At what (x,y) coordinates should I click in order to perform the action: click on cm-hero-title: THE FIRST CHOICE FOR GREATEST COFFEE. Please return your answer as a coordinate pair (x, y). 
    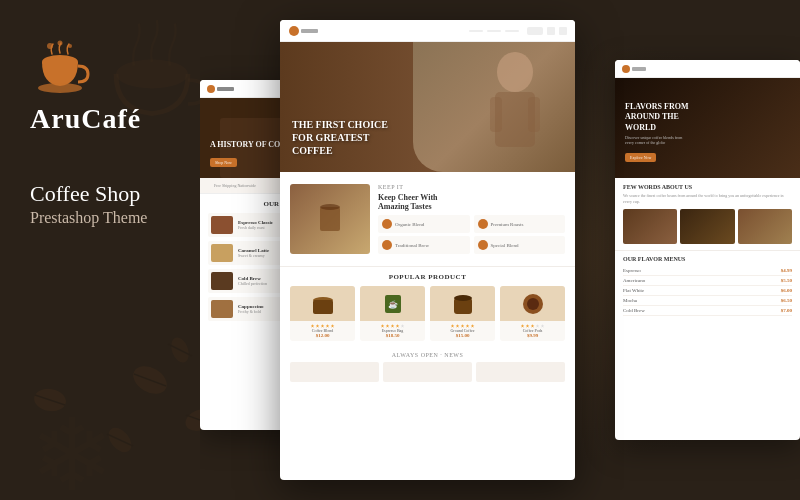
    Looking at the image, I should click on (340, 138).